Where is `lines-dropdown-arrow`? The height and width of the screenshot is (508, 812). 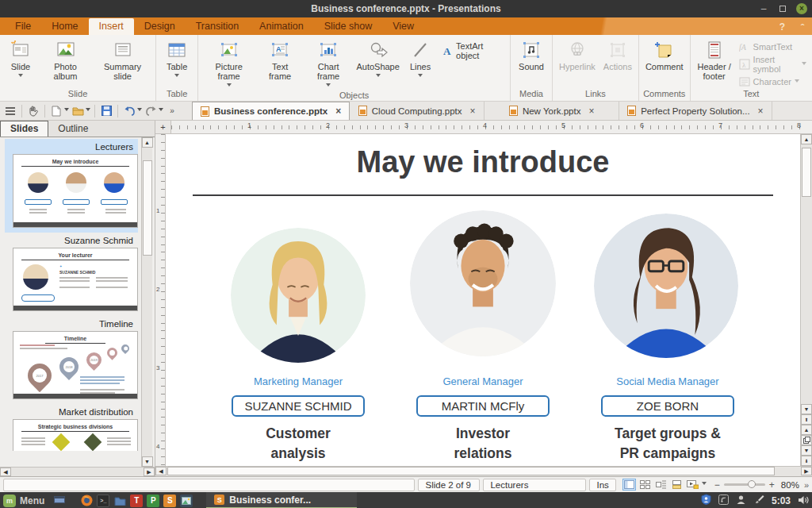 lines-dropdown-arrow is located at coordinates (420, 76).